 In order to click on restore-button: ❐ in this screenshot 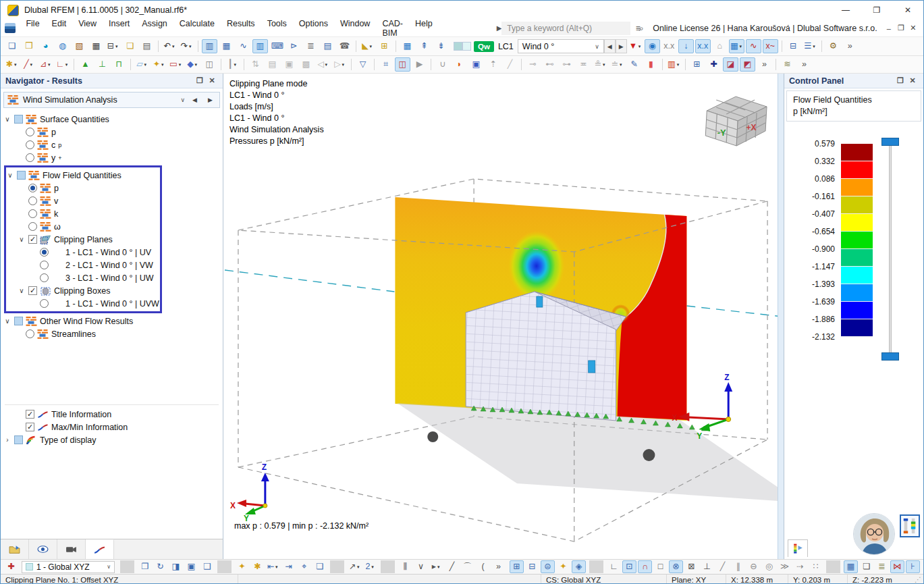, I will do `click(877, 10)`.